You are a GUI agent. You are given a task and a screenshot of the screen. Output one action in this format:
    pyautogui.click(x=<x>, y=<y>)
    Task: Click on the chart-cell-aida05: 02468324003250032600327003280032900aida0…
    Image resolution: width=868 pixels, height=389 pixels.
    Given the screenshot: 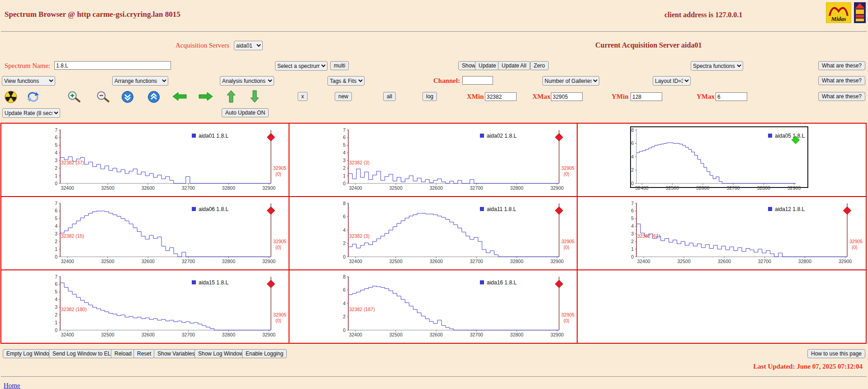 What is the action you would take?
    pyautogui.click(x=722, y=160)
    